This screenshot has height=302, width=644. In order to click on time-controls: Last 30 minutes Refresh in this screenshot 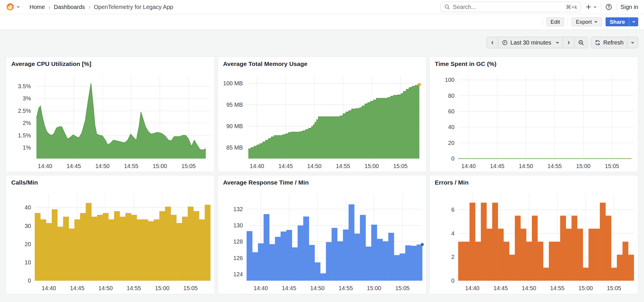, I will do `click(322, 43)`.